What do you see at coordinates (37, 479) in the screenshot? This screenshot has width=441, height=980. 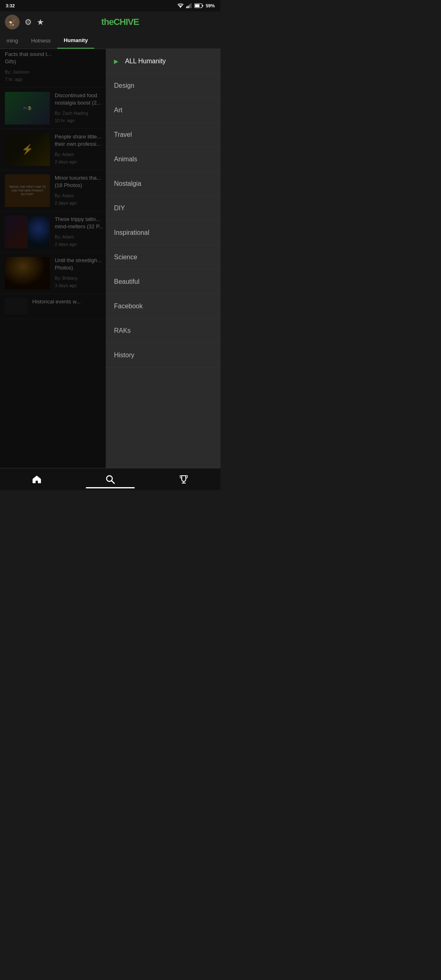 I see `home-icon` at bounding box center [37, 479].